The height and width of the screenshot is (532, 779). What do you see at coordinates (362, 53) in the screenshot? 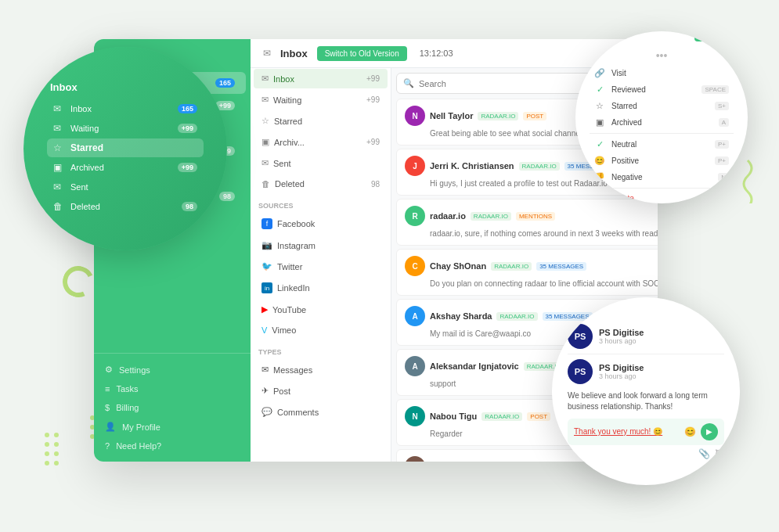
I see `switch-version-button: Switch to Old Version` at bounding box center [362, 53].